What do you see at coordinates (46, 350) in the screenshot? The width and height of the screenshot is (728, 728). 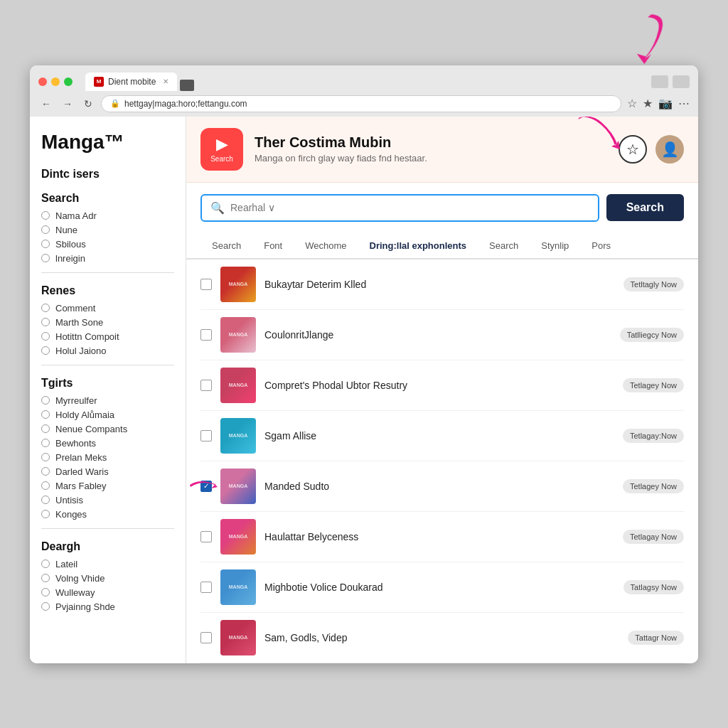 I see `radio-holul` at bounding box center [46, 350].